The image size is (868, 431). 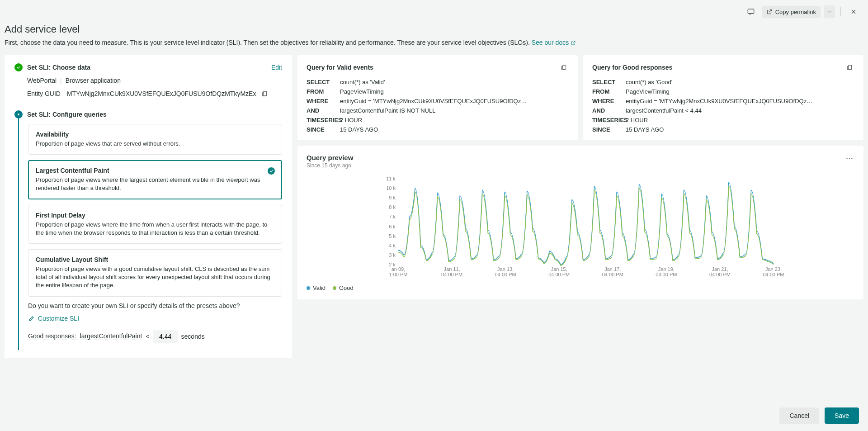 I want to click on step1-title: Set SLI: Choose data, so click(x=59, y=67).